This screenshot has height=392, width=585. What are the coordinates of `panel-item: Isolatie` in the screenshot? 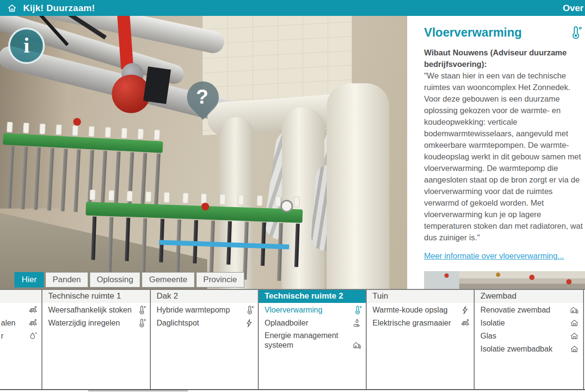 It's located at (529, 323).